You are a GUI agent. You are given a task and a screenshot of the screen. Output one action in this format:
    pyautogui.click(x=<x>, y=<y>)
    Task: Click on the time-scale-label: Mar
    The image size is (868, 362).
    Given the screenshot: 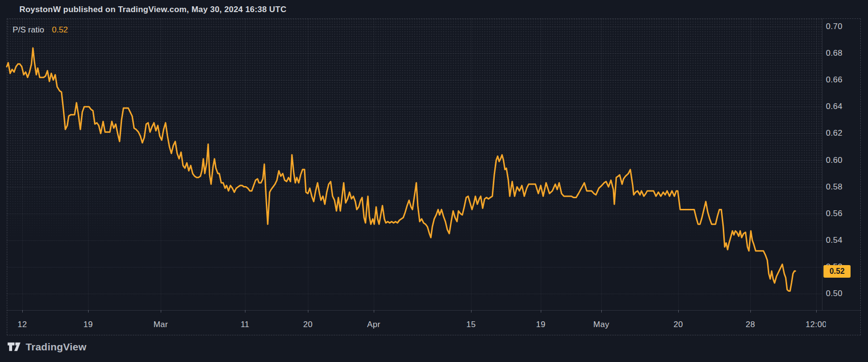 What is the action you would take?
    pyautogui.click(x=161, y=325)
    